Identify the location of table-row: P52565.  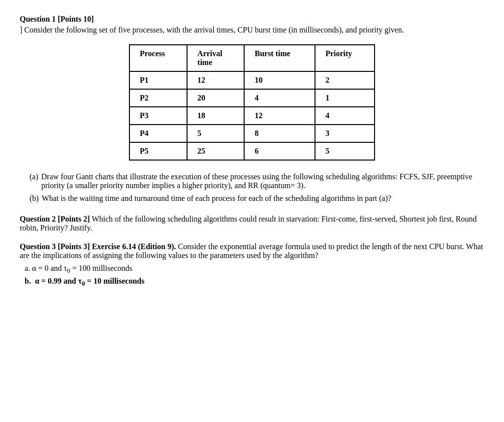
(252, 151).